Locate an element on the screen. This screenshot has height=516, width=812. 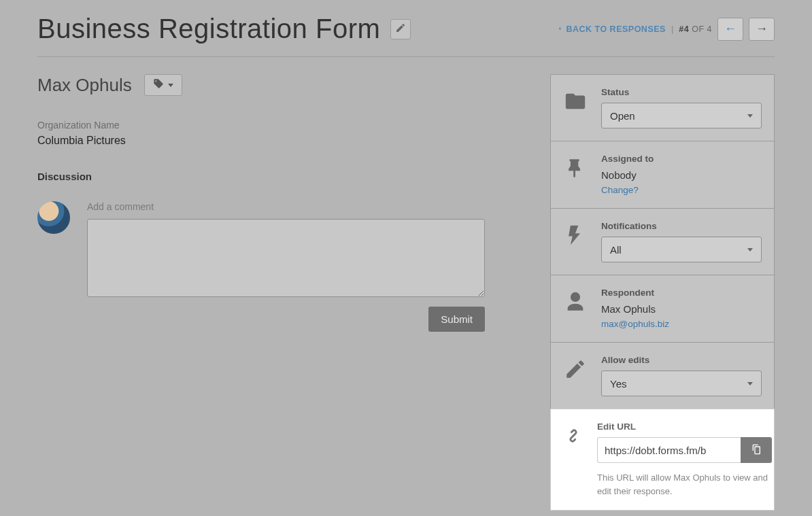
page-header: Business Registration Form BACK TO RESPO… is located at coordinates (406, 35).